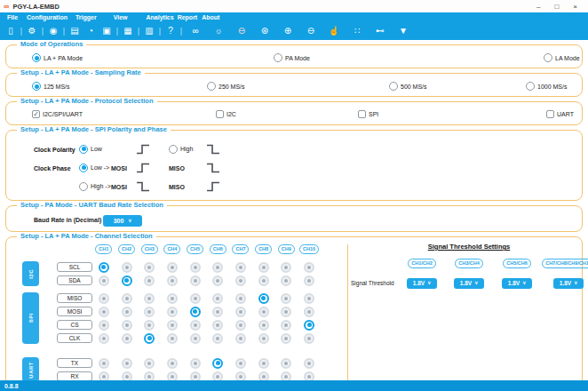 The height and width of the screenshot is (391, 588). I want to click on channel-radio-cs-ch8, so click(264, 325).